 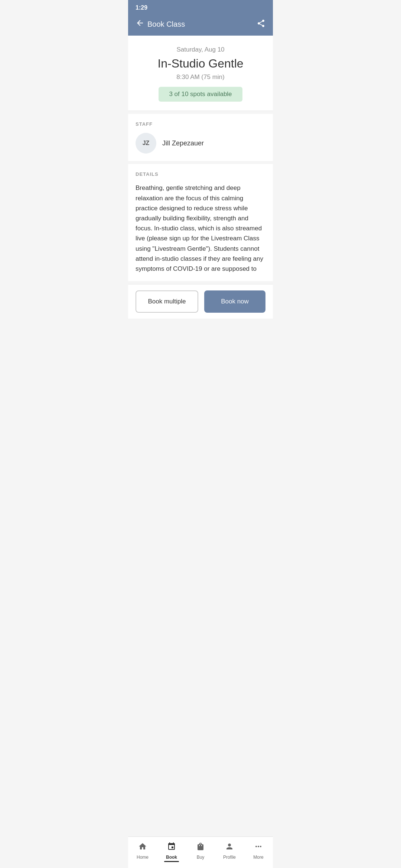 What do you see at coordinates (166, 24) in the screenshot?
I see `page-title: Book Class` at bounding box center [166, 24].